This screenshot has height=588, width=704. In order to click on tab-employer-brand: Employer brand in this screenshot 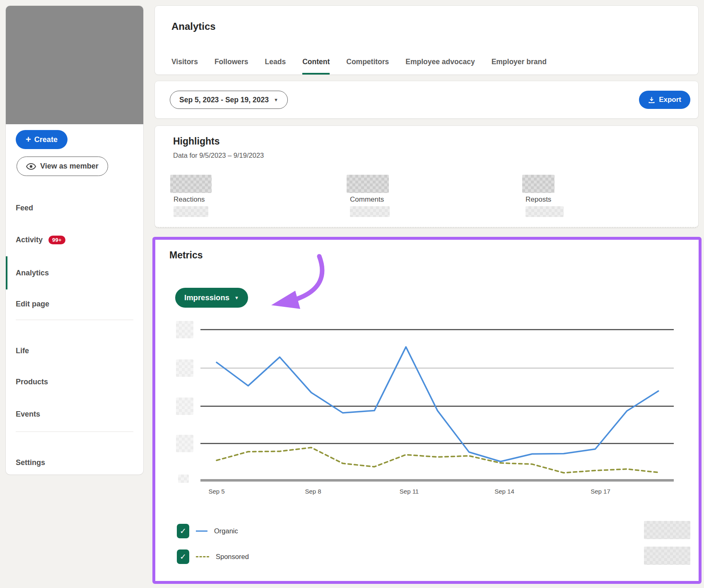, I will do `click(519, 66)`.